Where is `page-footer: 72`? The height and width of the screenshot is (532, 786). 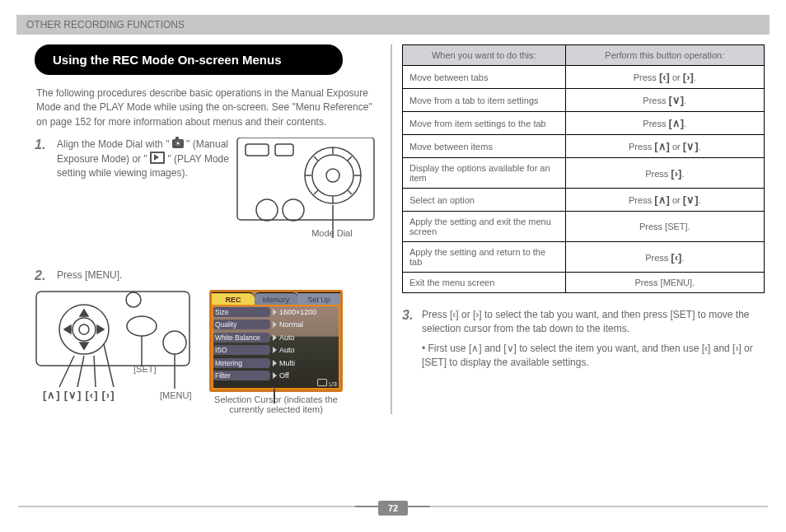
page-footer: 72 is located at coordinates (393, 516).